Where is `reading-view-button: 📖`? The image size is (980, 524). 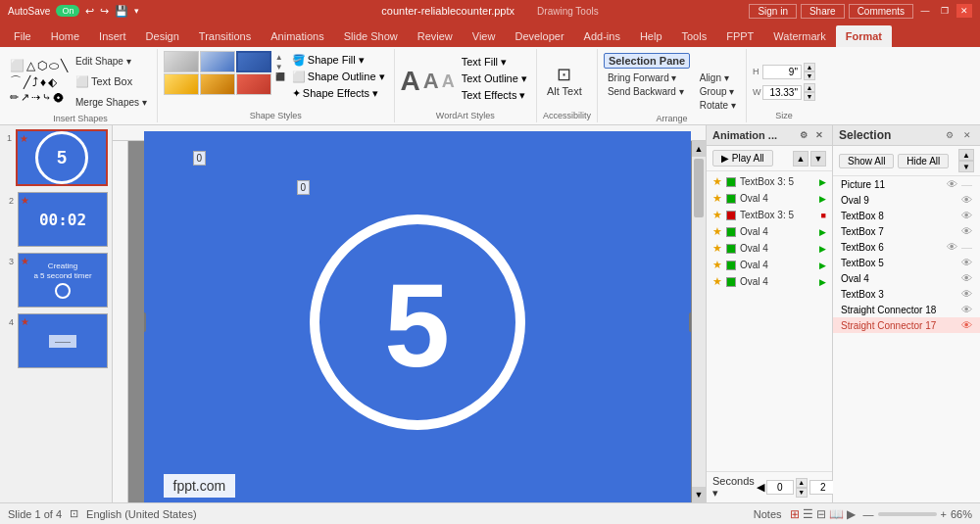
reading-view-button: 📖 is located at coordinates (837, 514).